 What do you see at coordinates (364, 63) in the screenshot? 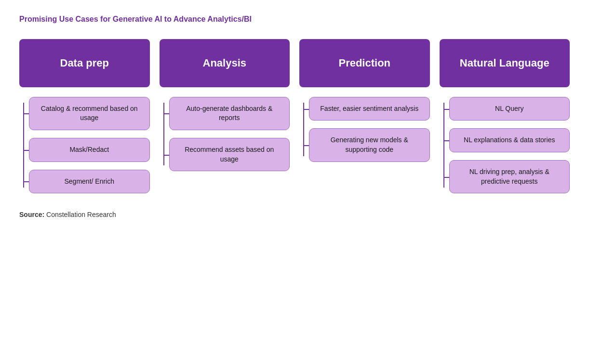
I see `column-header-prediction: Prediction` at bounding box center [364, 63].